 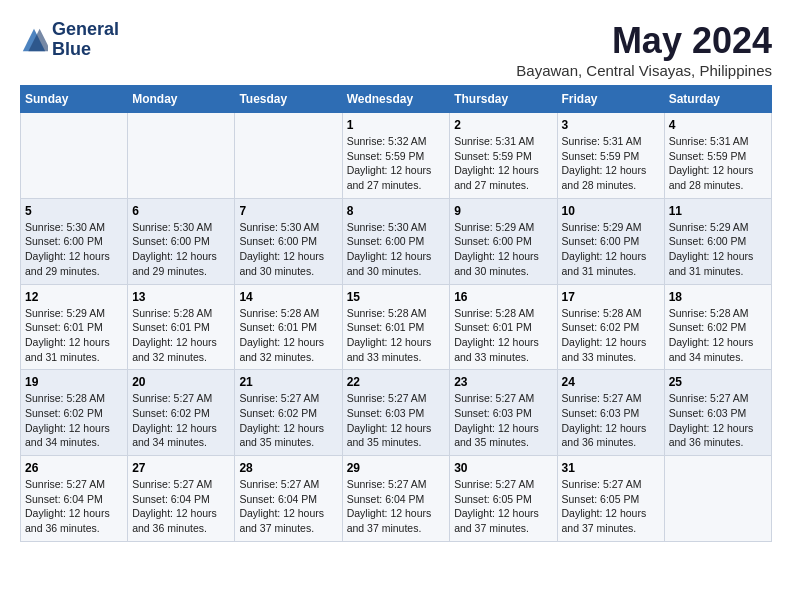 I want to click on day-number: 19, so click(x=74, y=382).